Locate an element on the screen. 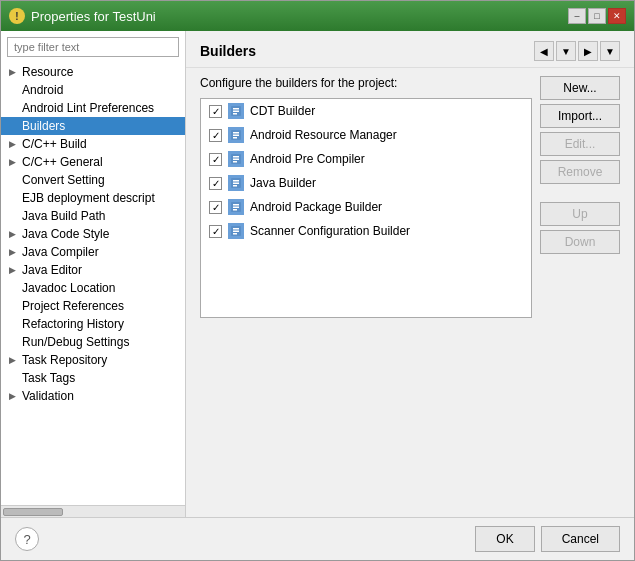 Image resolution: width=635 pixels, height=561 pixels. title-bar: ! Properties for TestUni – □ ✕ is located at coordinates (318, 16).